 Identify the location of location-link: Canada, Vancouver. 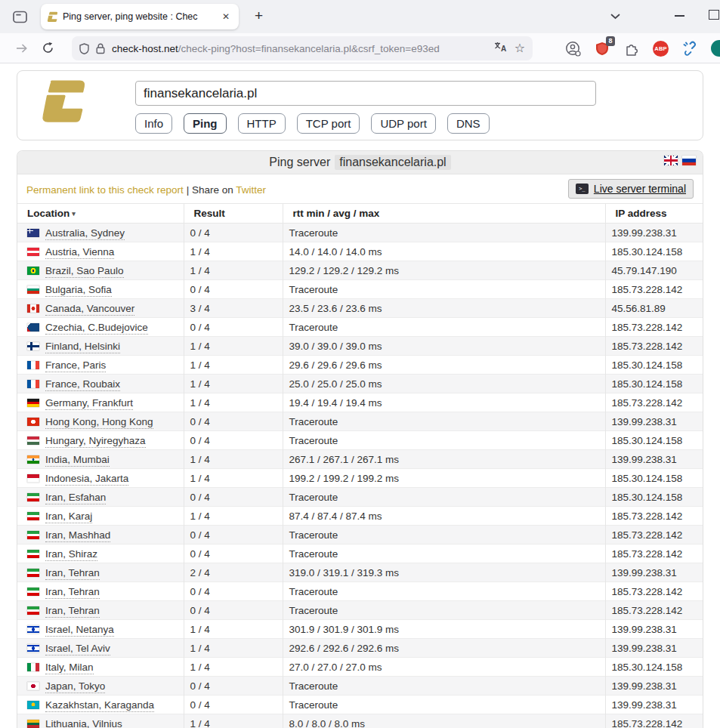
(90, 310).